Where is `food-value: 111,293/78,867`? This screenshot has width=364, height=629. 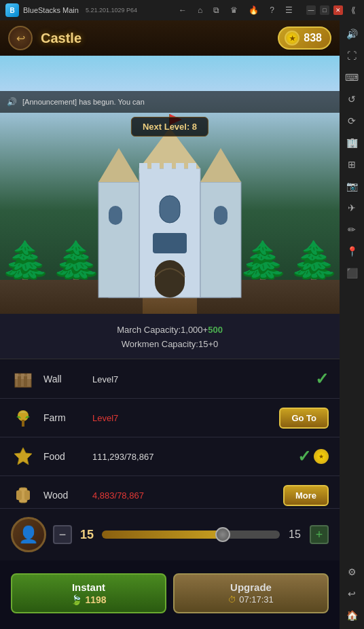 food-value: 111,293/78,867 is located at coordinates (191, 456).